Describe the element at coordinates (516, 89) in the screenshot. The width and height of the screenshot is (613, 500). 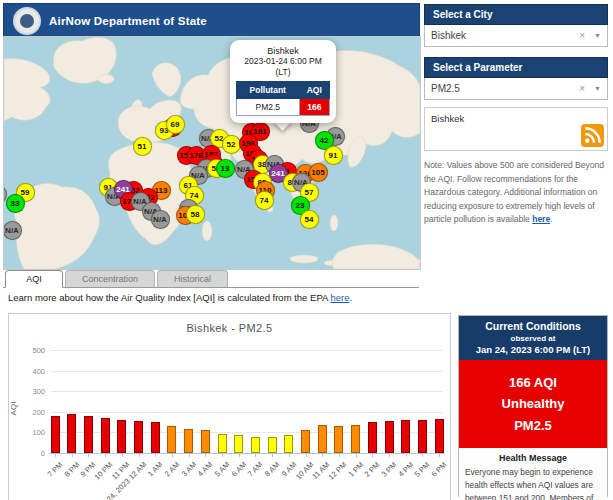
I see `parameter-select: PM2.5 × ▼` at that location.